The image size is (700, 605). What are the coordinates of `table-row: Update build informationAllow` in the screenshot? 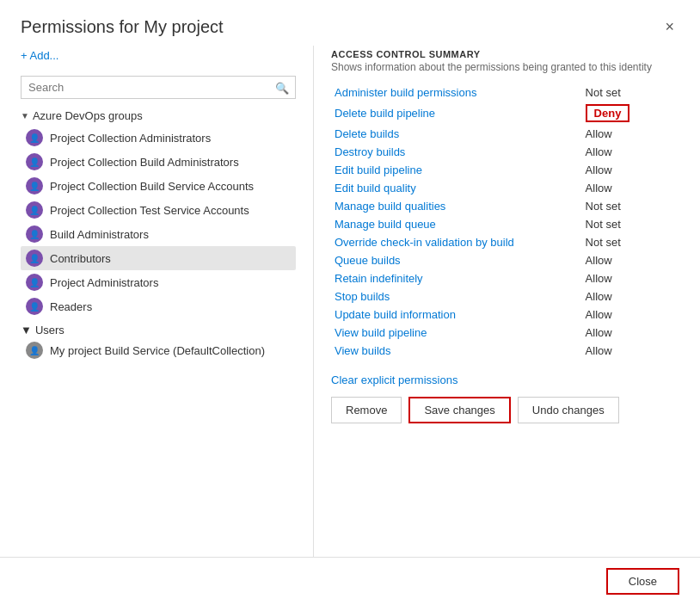 It's located at (506, 315).